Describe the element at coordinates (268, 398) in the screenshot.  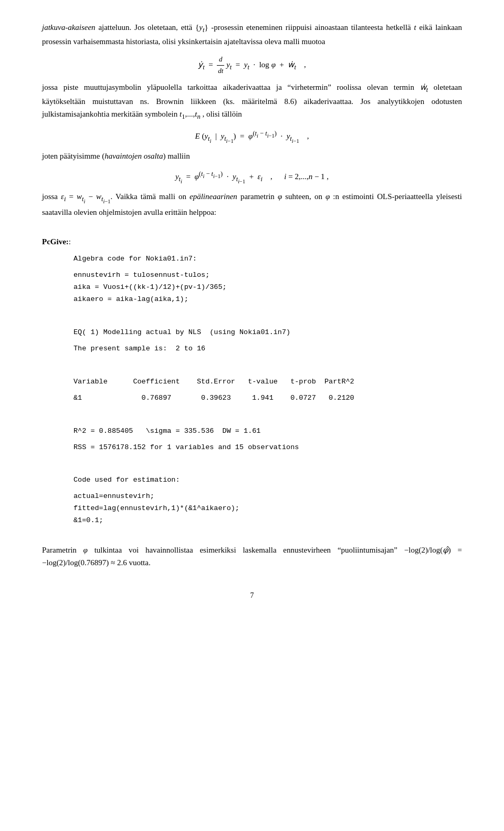
I see `table-row: &1 0.76897 0.39623 1.941 0.0727 0.2120` at that location.